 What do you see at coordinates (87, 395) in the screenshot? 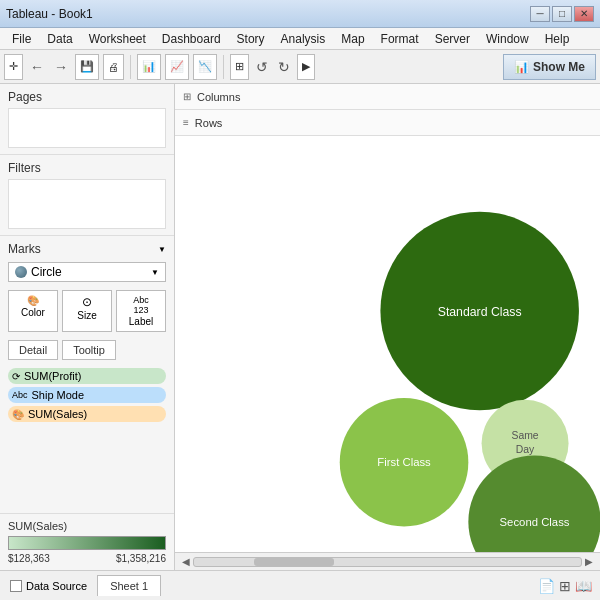
I see `ship-mode-pill: Abc Ship Mode` at bounding box center [87, 395].